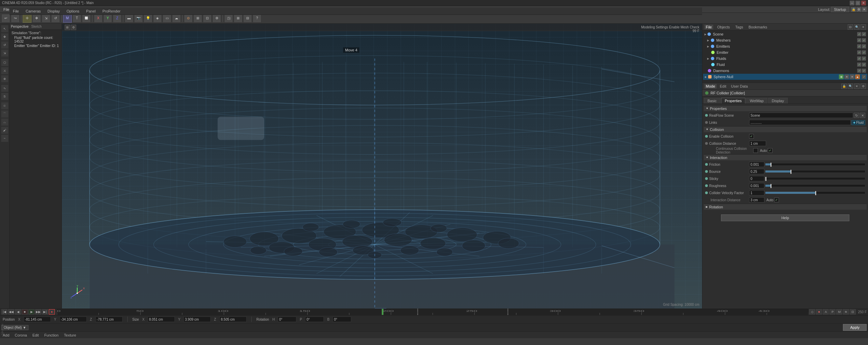  What do you see at coordinates (25, 312) in the screenshot?
I see `tl-stop-btn: ■` at bounding box center [25, 312].